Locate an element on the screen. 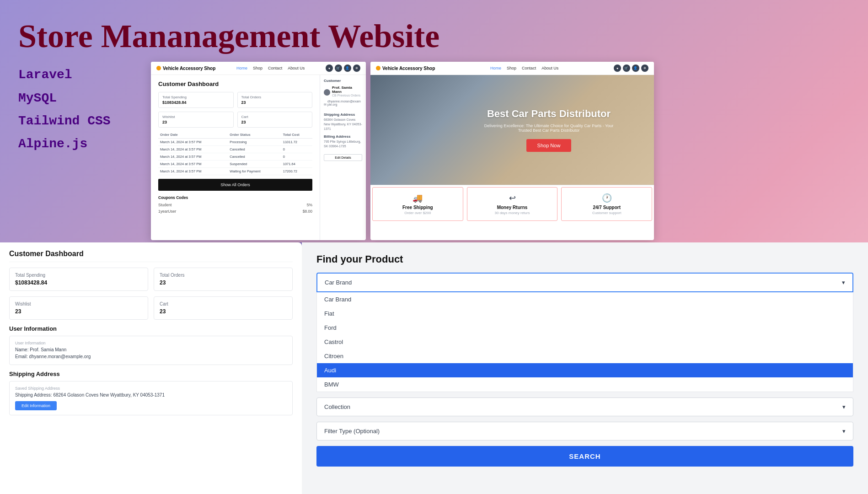  heart-icon-right: ♥ is located at coordinates (617, 68).